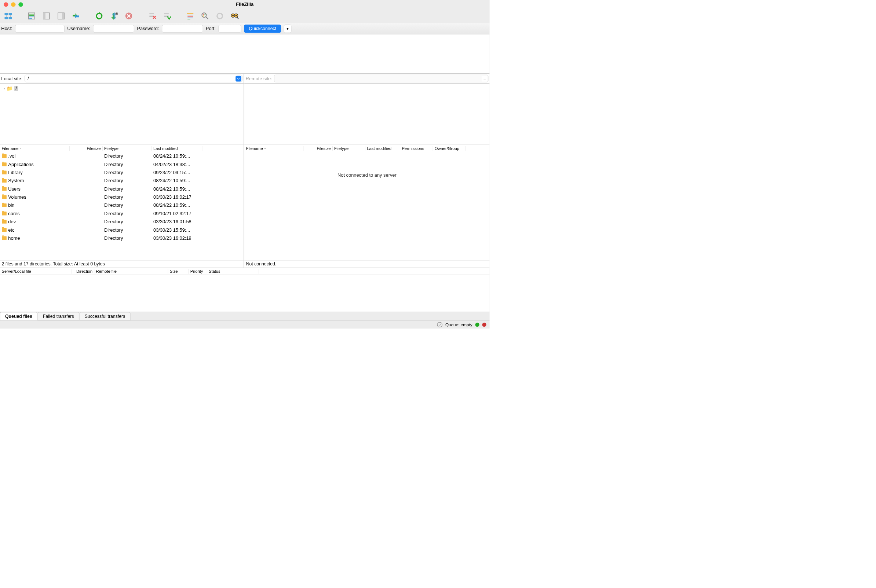 This screenshot has height=588, width=876. I want to click on local-path-row: Local site: /, so click(122, 79).